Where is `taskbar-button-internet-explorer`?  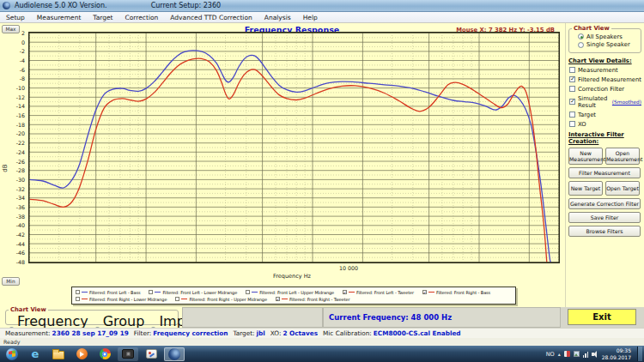
taskbar-button-internet-explorer is located at coordinates (35, 354).